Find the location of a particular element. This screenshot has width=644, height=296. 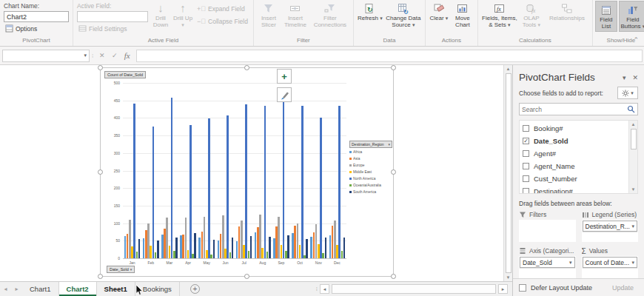

legend-area-pill: Destination_R...▾ is located at coordinates (610, 226).